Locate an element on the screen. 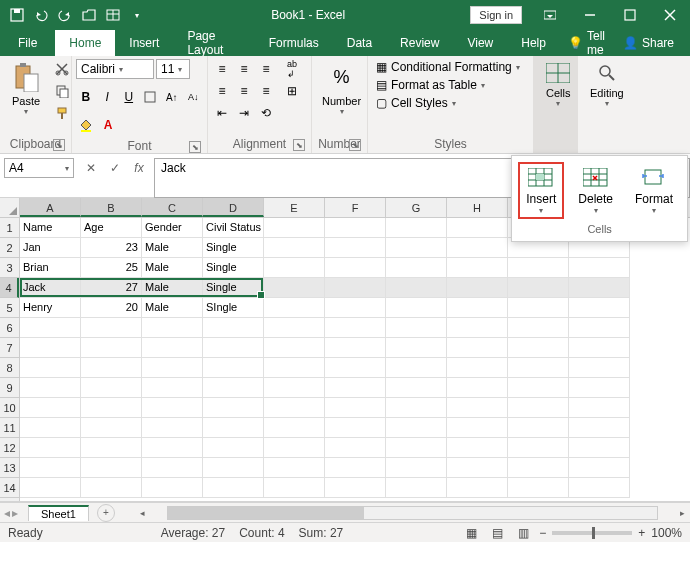 The width and height of the screenshot is (690, 584). row-header-11: 11 is located at coordinates (10, 428).